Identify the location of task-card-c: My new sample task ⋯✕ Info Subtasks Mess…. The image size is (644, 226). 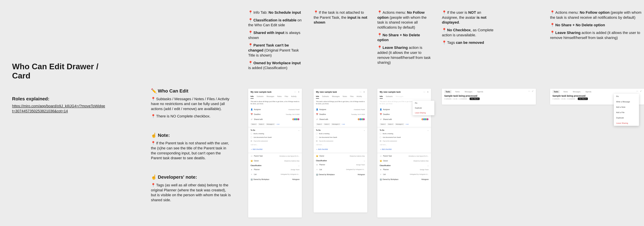
(404, 153).